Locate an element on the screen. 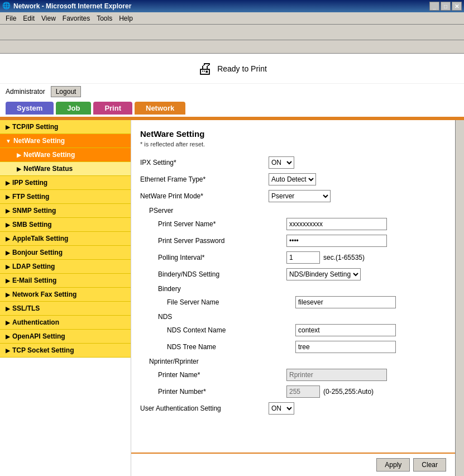 This screenshot has width=464, height=476. sidebar-item-ldap: ▶ LDAP Setting is located at coordinates (65, 267).